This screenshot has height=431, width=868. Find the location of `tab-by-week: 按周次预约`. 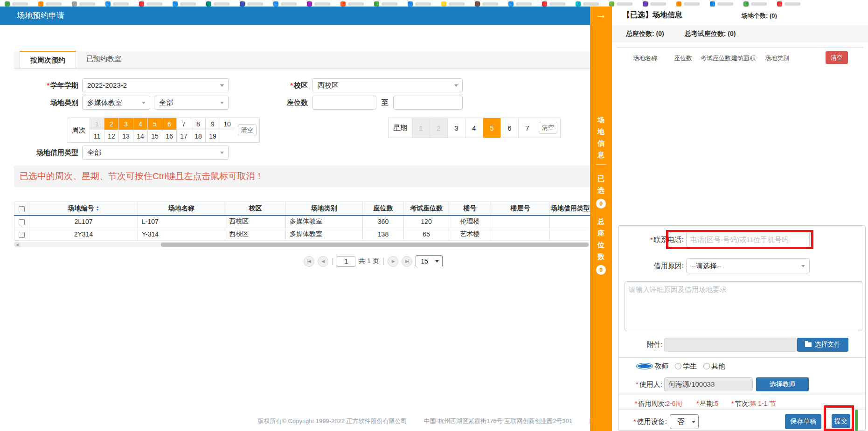

tab-by-week: 按周次预约 is located at coordinates (48, 60).